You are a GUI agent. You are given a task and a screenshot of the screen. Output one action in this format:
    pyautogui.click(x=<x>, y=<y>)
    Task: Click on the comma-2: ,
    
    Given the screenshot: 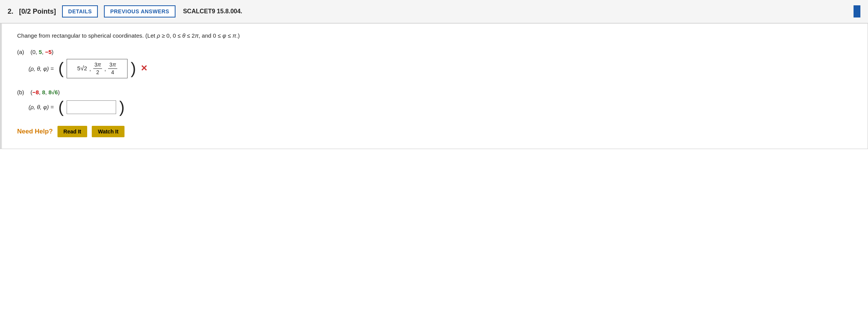 What is the action you would take?
    pyautogui.click(x=105, y=68)
    